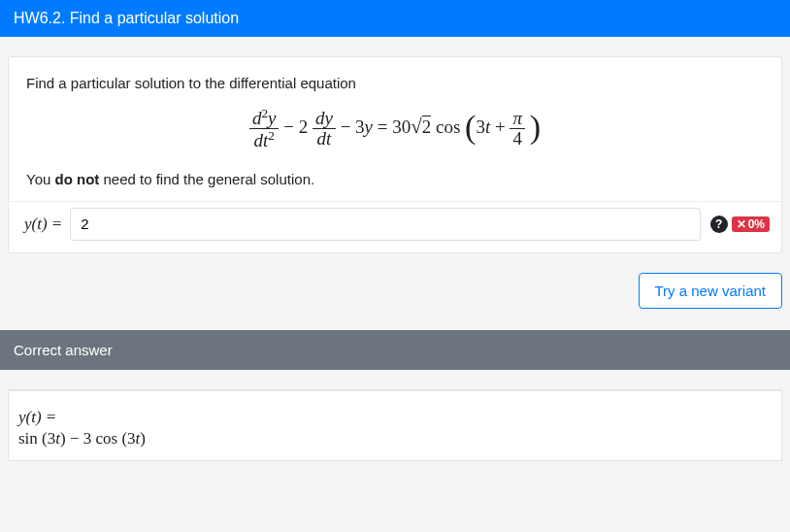  I want to click on question-note: You do not need to find the general solu…, so click(395, 179).